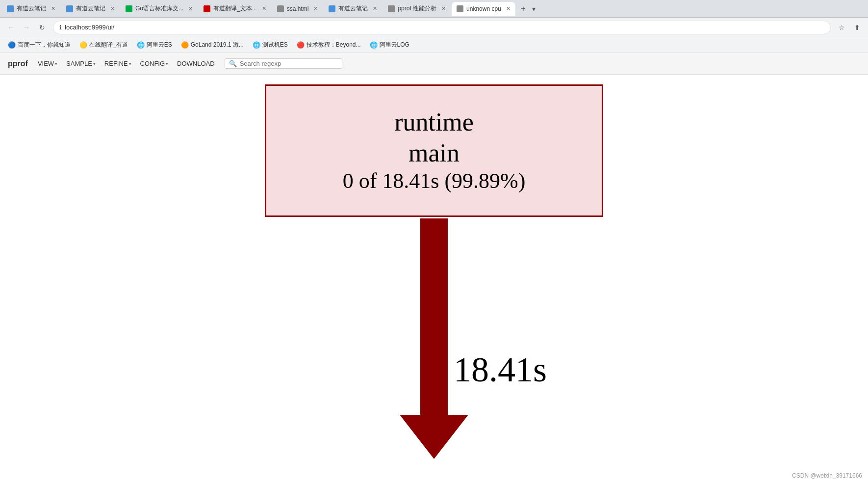 This screenshot has width=868, height=483. I want to click on url-bar: ℹ localhost:9999/ui/, so click(442, 27).